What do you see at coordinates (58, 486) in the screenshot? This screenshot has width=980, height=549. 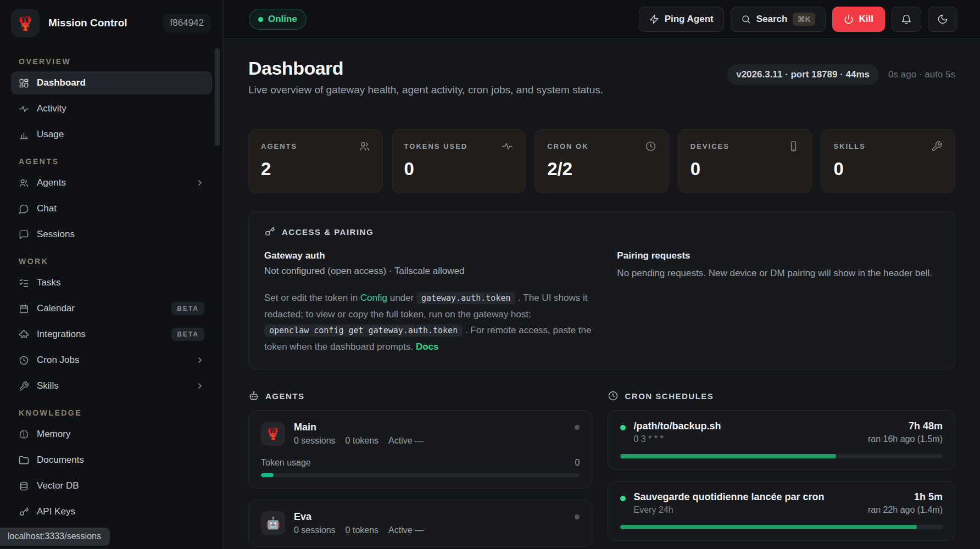 I see `sidebar-item-label: Vector DB` at bounding box center [58, 486].